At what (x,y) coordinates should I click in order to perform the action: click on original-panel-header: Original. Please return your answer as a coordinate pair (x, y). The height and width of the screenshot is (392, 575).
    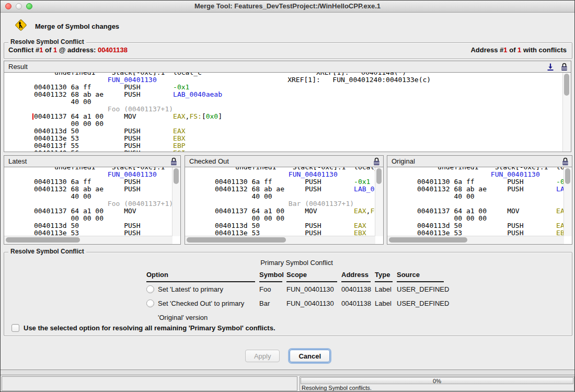
    Looking at the image, I should click on (480, 162).